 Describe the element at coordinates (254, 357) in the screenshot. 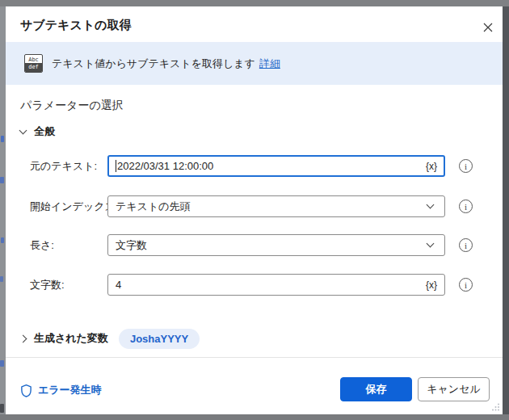

I see `footer-divider` at that location.